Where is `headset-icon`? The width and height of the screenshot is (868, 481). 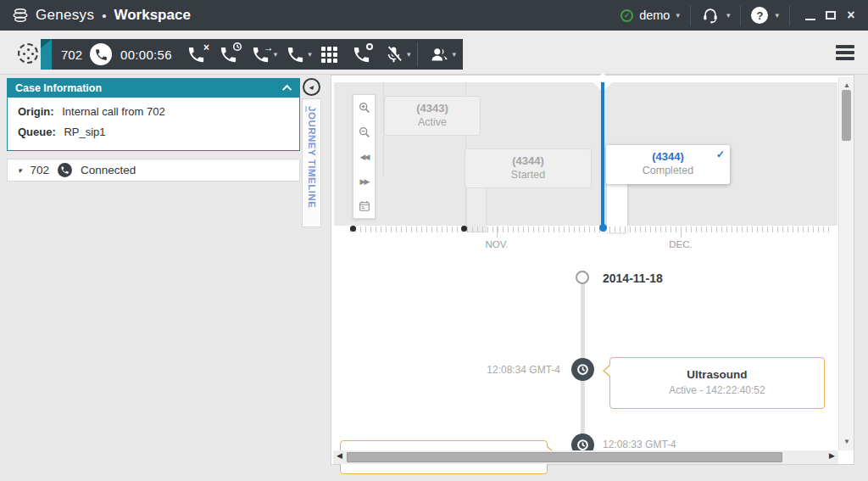
headset-icon is located at coordinates (710, 15).